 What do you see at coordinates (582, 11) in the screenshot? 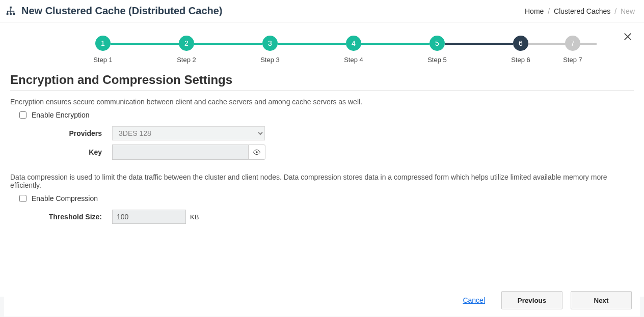
I see `breadcrumb-caches: Clustered Caches` at bounding box center [582, 11].